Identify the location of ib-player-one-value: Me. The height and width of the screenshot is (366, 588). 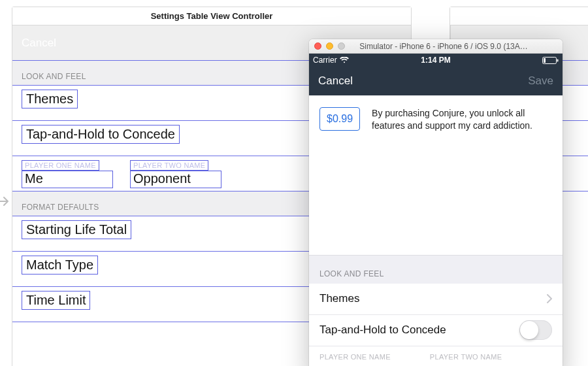
(67, 179).